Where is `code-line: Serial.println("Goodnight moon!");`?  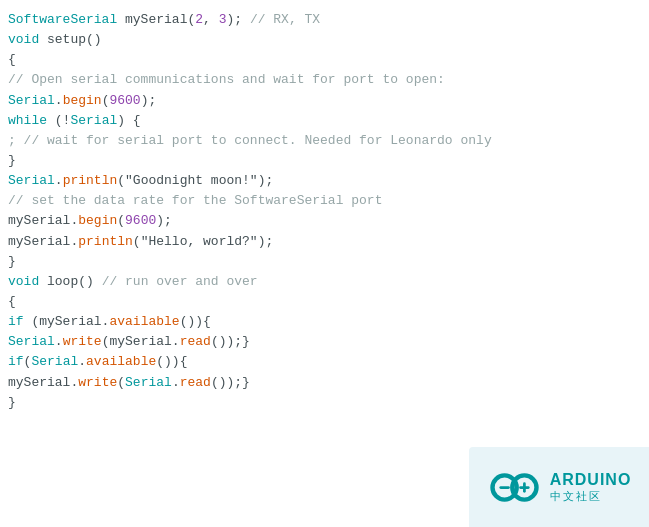
code-line: Serial.println("Goodnight moon!"); is located at coordinates (324, 181).